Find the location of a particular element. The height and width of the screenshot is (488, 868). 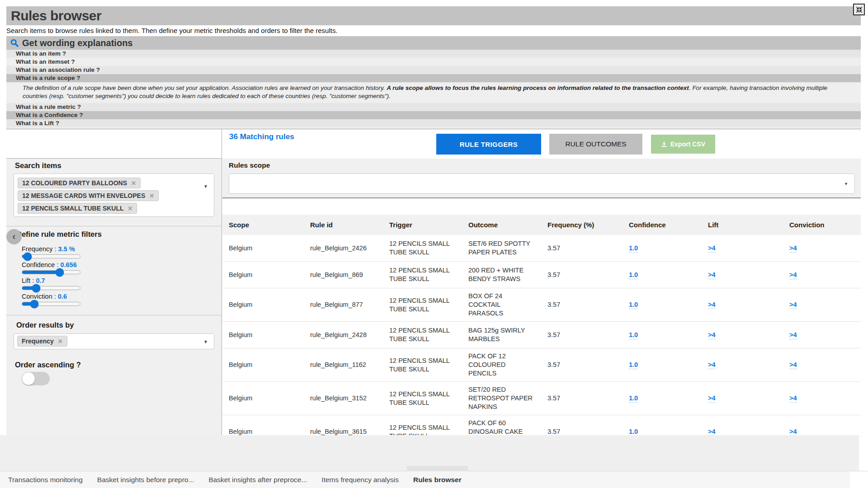

faq-item: What is an itemset ? is located at coordinates (434, 62).